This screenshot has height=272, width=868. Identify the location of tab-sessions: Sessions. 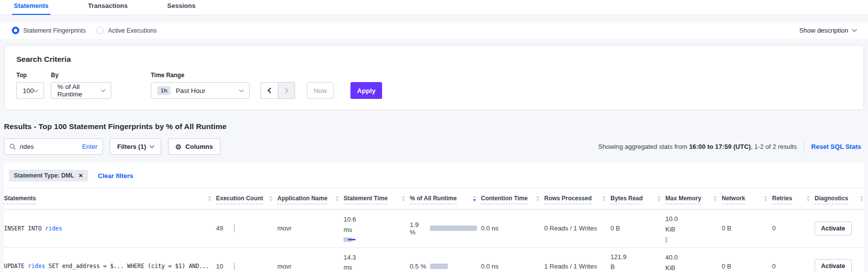
(181, 7).